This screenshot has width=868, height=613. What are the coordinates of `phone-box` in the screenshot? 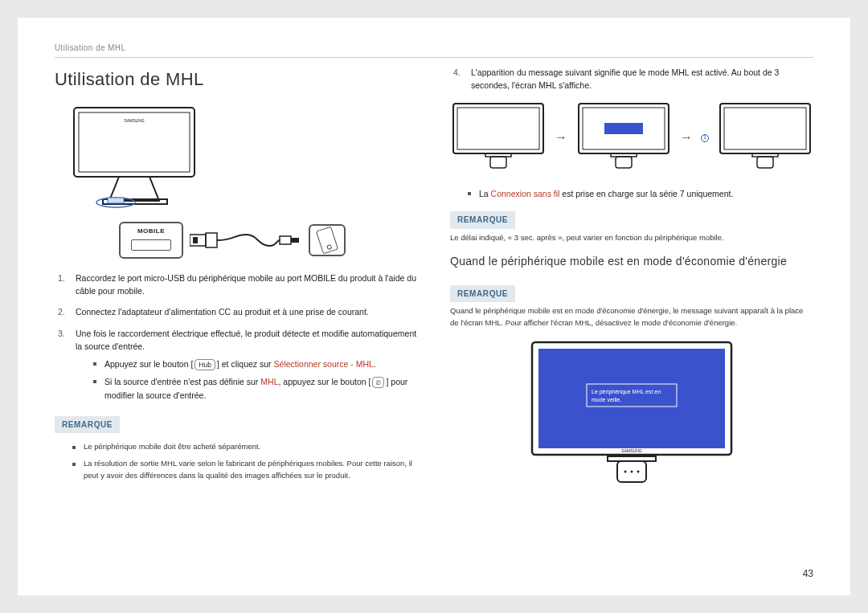 It's located at (327, 240).